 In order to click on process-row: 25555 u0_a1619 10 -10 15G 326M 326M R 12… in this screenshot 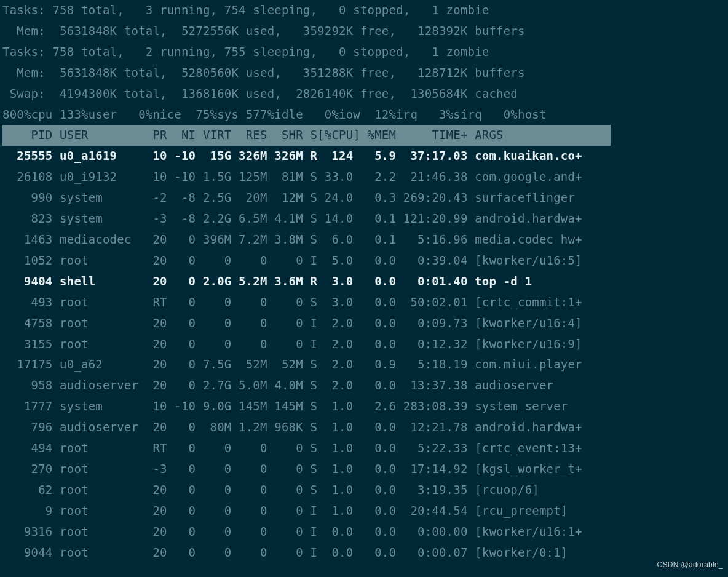, I will do `click(364, 156)`.